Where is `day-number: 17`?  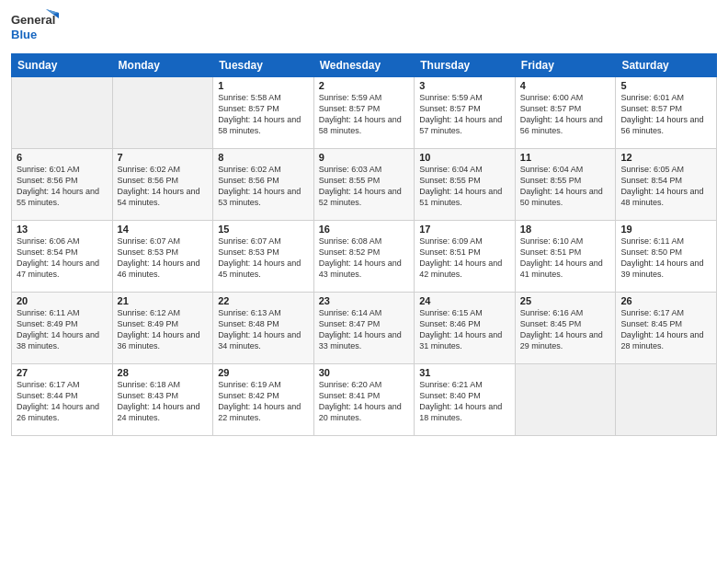
day-number: 17 is located at coordinates (465, 229).